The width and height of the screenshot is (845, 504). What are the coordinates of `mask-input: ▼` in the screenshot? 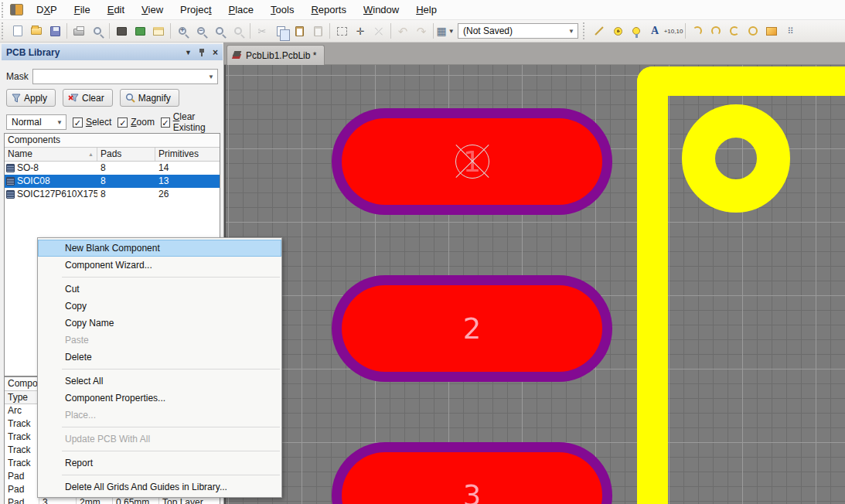 It's located at (125, 77).